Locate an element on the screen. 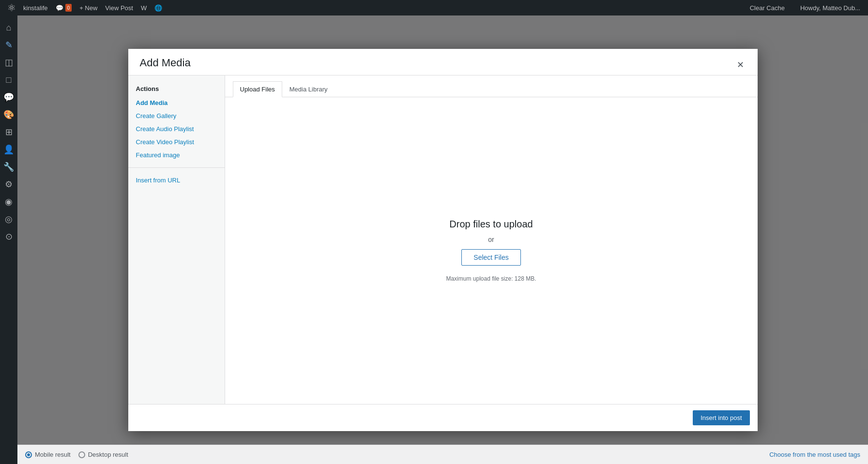 The height and width of the screenshot is (464, 868). wp-admin-sidebar: ⌂ ✎ ◫ □ 💬 🎨 ⊞ 👤 🔧 ⚙ ◉ ◎ ⊙ is located at coordinates (9, 240).